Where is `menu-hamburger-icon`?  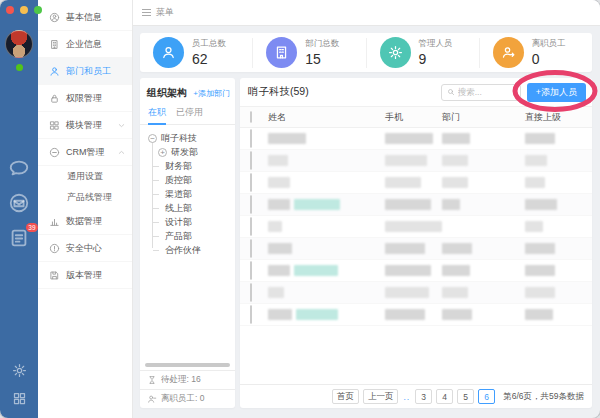
menu-hamburger-icon is located at coordinates (146, 12).